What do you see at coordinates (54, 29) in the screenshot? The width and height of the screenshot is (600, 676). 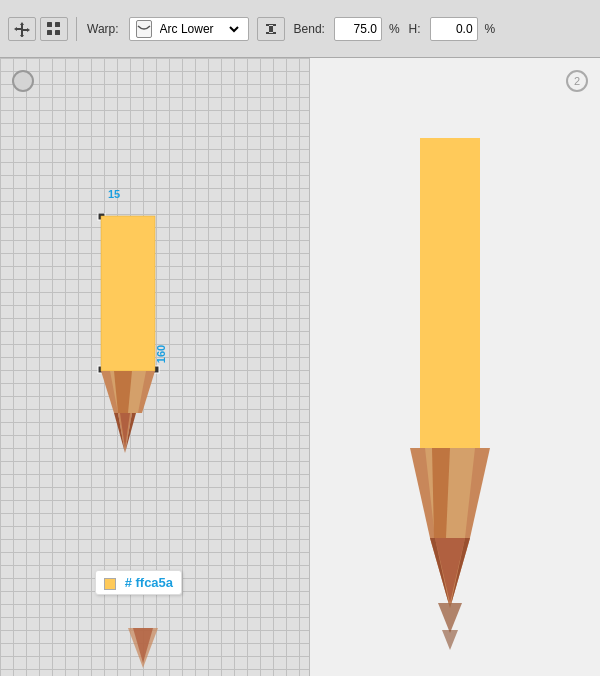 I see `grid-tool-button` at bounding box center [54, 29].